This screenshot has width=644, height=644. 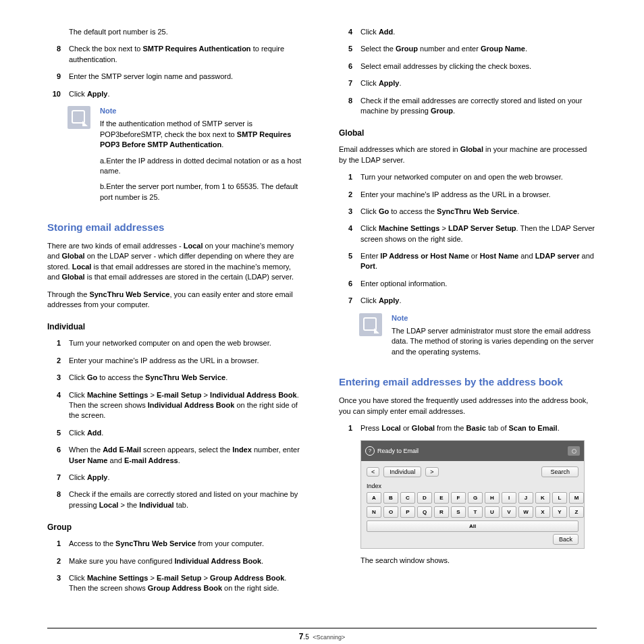 What do you see at coordinates (176, 500) in the screenshot?
I see `ind-step-8: 8Check if the emails are correctly store…` at bounding box center [176, 500].